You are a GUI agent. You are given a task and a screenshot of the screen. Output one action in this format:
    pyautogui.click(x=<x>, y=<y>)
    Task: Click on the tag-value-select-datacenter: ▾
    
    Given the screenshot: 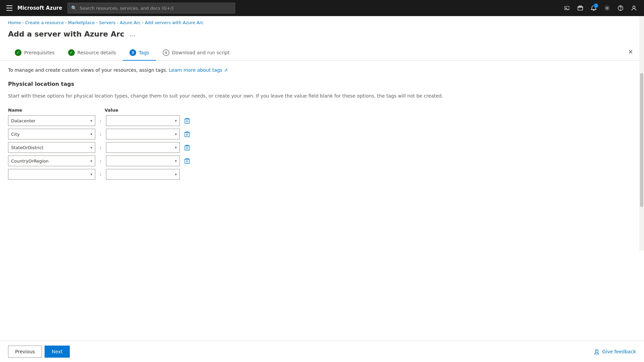 What is the action you would take?
    pyautogui.click(x=143, y=121)
    